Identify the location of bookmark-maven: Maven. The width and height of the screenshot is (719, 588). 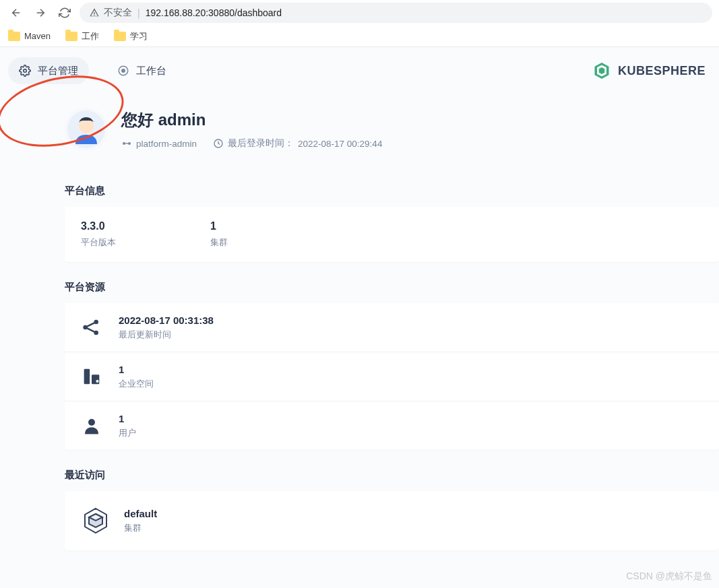
(30, 36).